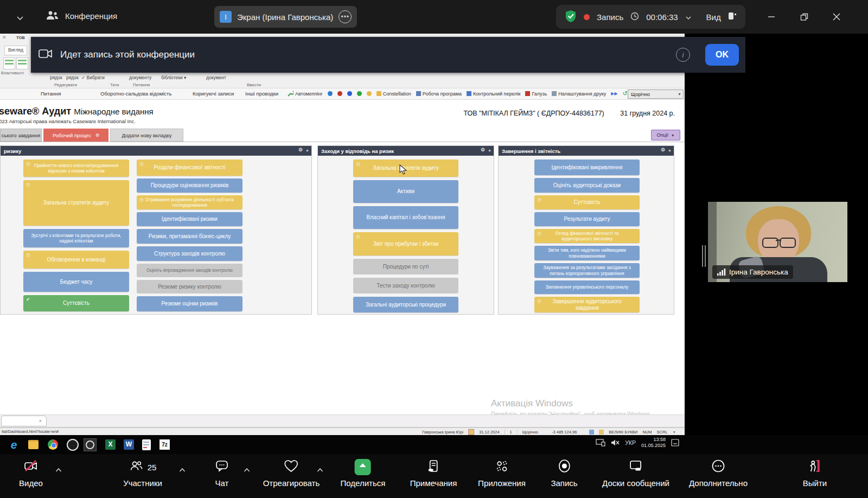  What do you see at coordinates (394, 94) in the screenshot?
I see `toolbar-item: Constellation` at bounding box center [394, 94].